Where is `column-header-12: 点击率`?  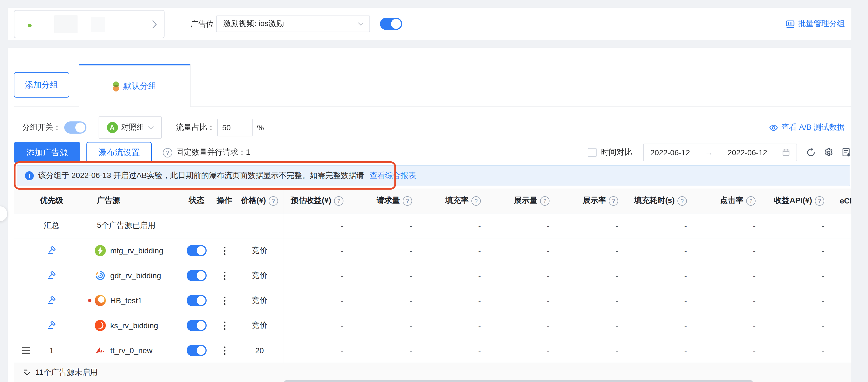 column-header-12: 点击率 is located at coordinates (730, 201).